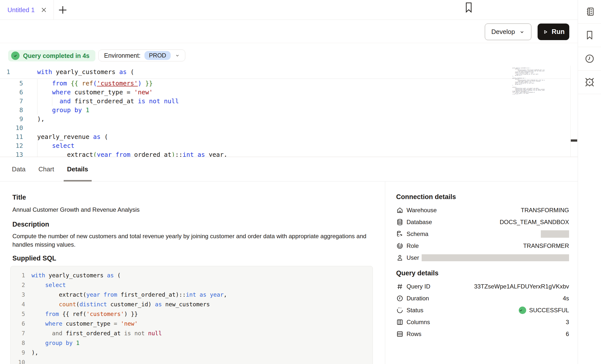  I want to click on environment-value-badge: PROD, so click(158, 55).